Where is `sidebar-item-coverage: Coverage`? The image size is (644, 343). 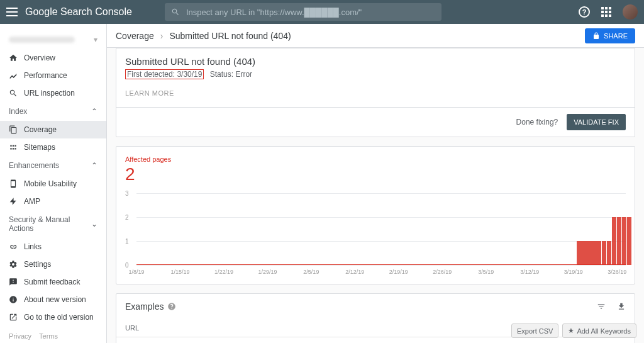
sidebar-item-coverage: Coverage is located at coordinates (53, 130).